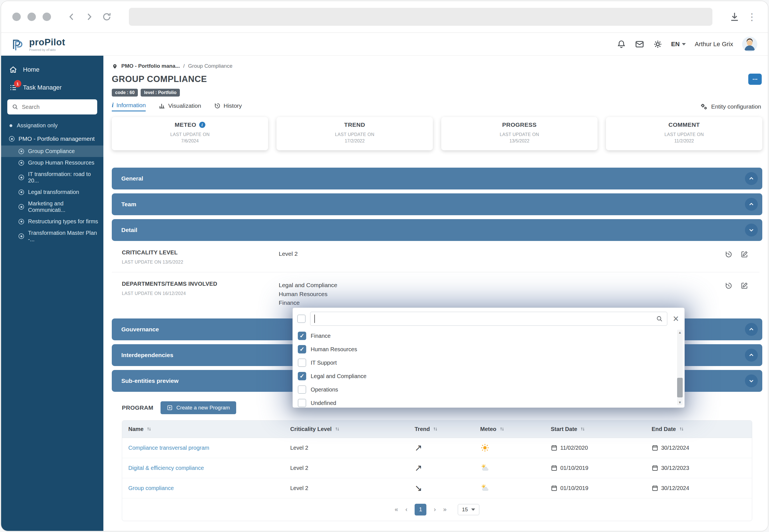  What do you see at coordinates (468, 510) in the screenshot?
I see `page-size-select: 15` at bounding box center [468, 510].